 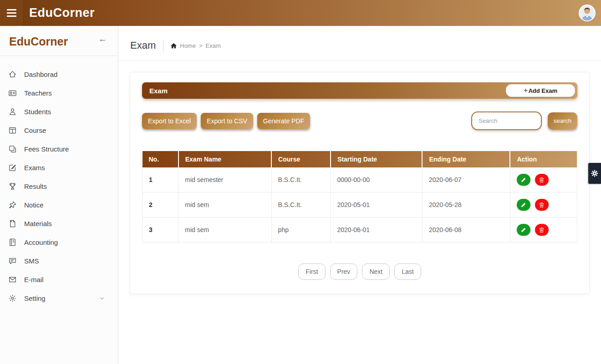 I want to click on header-no: No., so click(x=160, y=159).